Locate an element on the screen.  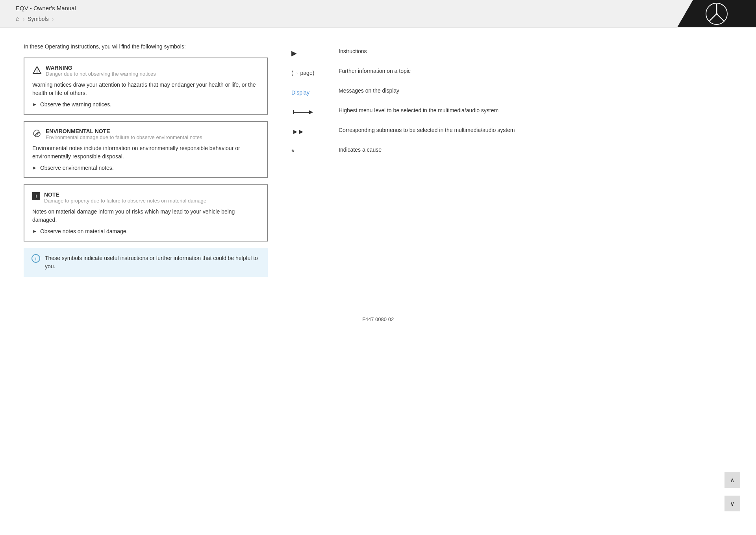
note-body: Notes on material damage inform you of r… is located at coordinates (146, 216).